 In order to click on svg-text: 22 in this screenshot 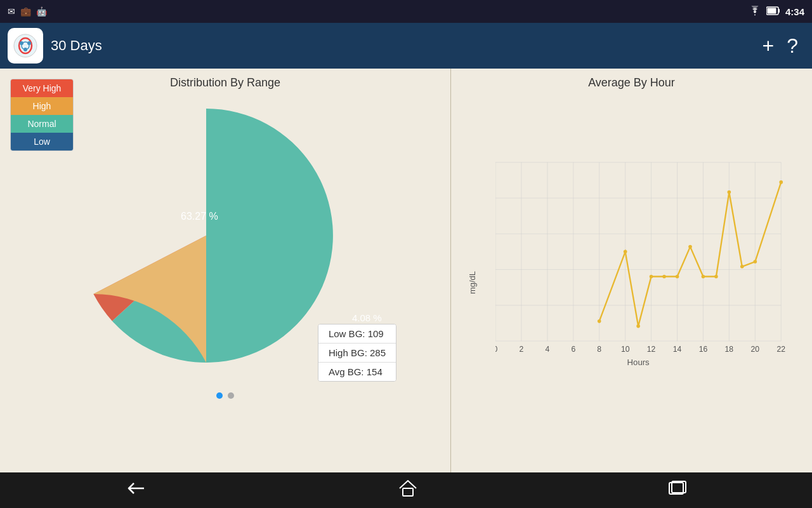, I will do `click(781, 349)`.